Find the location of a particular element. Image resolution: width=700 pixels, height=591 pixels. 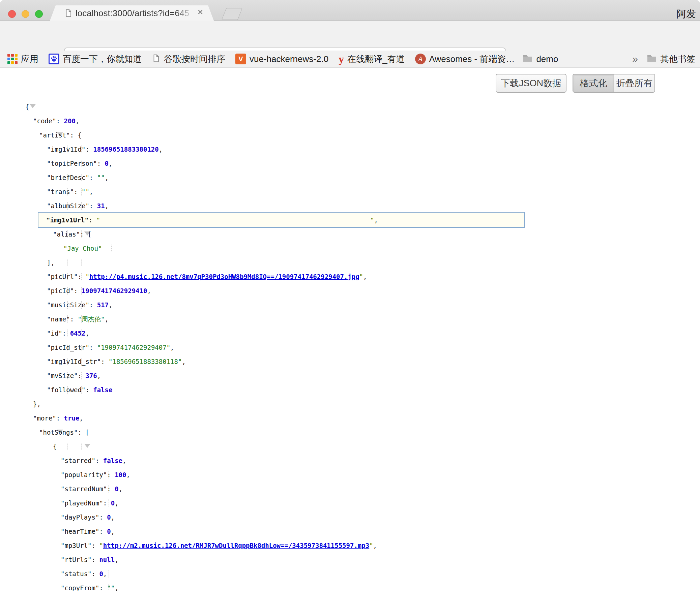

profile-name: 阿发 is located at coordinates (686, 14).